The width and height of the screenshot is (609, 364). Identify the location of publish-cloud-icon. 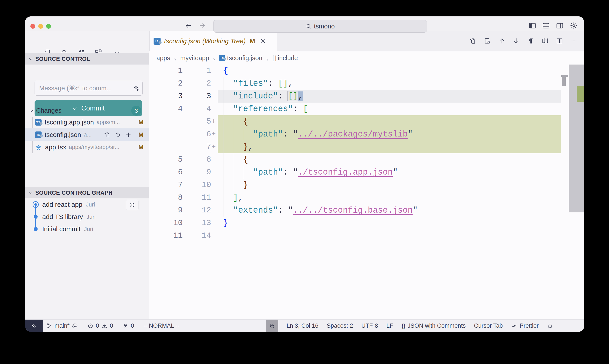
(75, 326).